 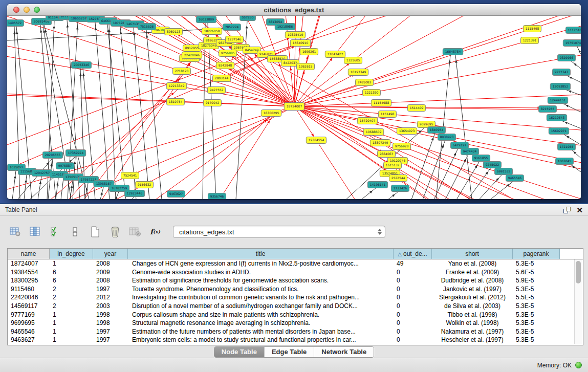 What do you see at coordinates (295, 280) in the screenshot?
I see `table-row: 1830029562008Estimation of significance …` at bounding box center [295, 280].